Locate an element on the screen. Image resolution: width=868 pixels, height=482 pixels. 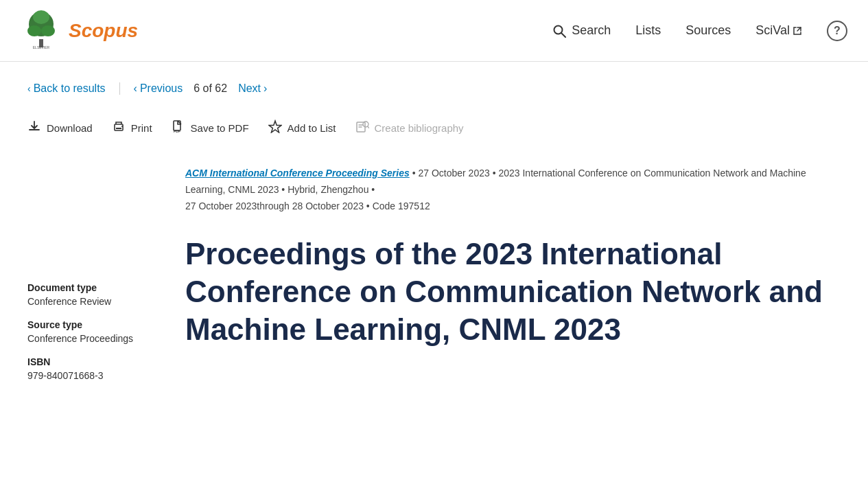
logo-area: ELSEVIER Scopus is located at coordinates (80, 31).